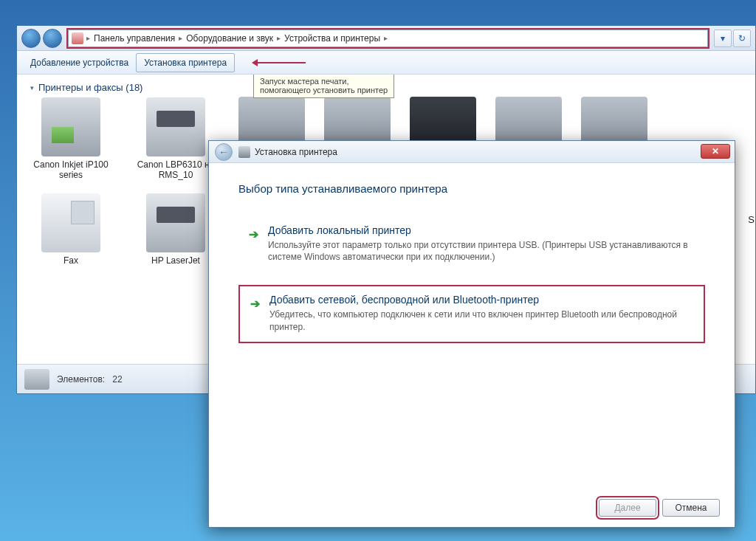 This screenshot has height=541, width=756. Describe the element at coordinates (481, 300) in the screenshot. I see `option-title: Добавить сетевой, беспроводной или Bluet…` at that location.